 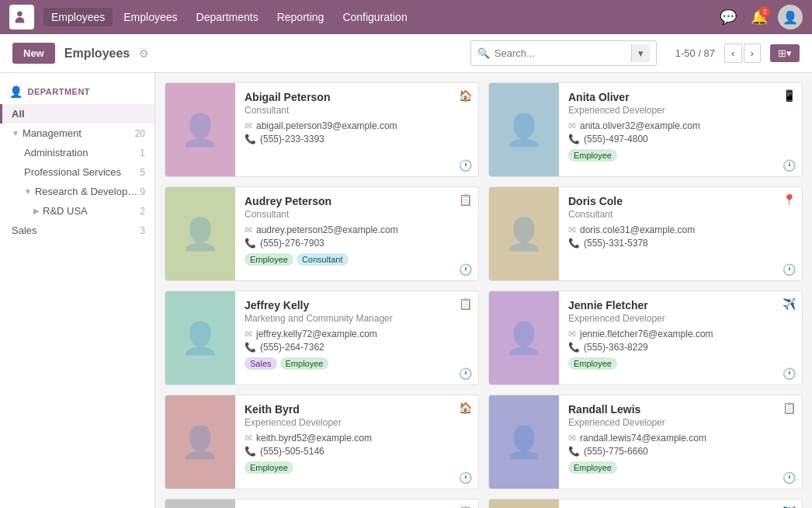 I want to click on employee-info: Doris Cole Consultant ✉ doris.cole31@exa…, so click(x=680, y=234).